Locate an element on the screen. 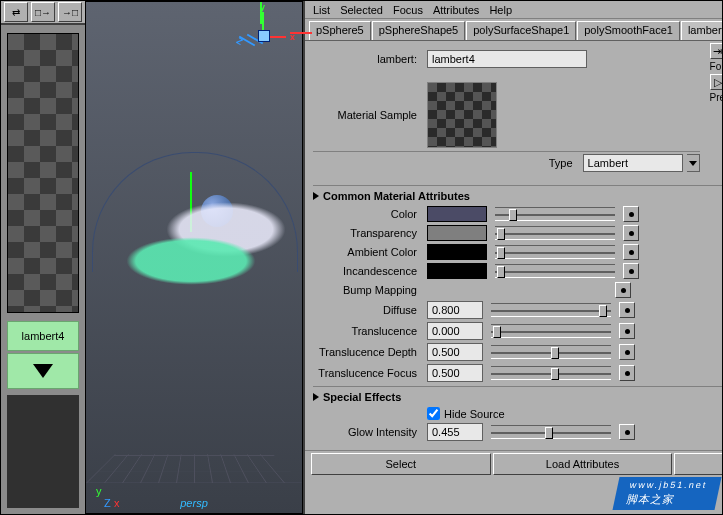 Image resolution: width=723 pixels, height=515 pixels. attr-label: Transparency is located at coordinates (368, 233).